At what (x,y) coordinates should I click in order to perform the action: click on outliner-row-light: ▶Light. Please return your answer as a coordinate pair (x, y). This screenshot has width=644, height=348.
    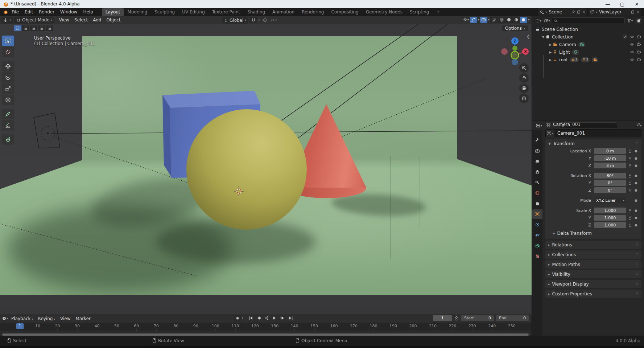
    Looking at the image, I should click on (588, 52).